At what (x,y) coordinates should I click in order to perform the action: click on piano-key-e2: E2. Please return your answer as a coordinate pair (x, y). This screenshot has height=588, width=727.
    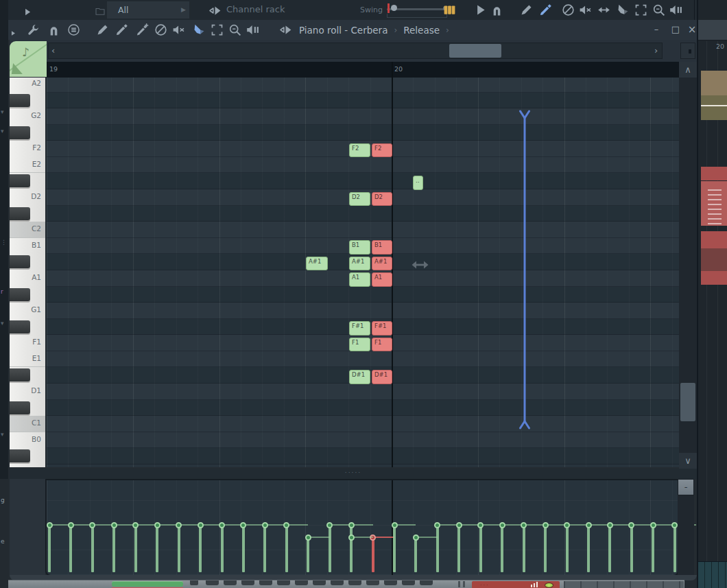
    Looking at the image, I should click on (27, 165).